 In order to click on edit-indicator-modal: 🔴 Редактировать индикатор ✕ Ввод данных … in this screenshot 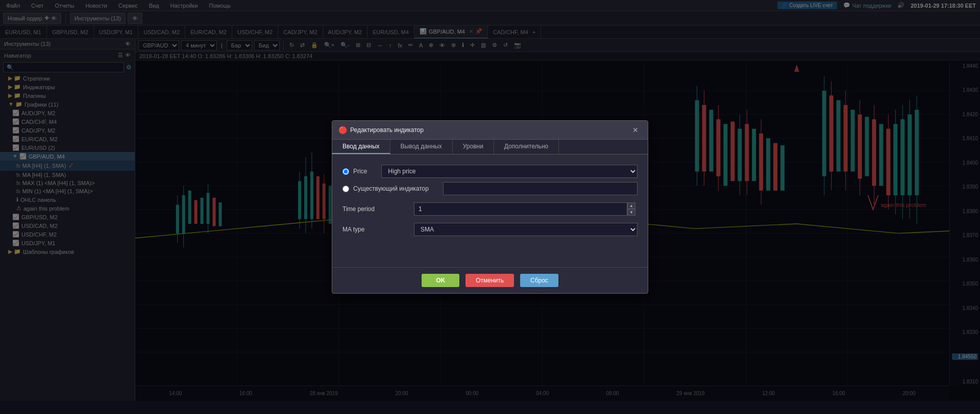, I will do `click(490, 207)`.